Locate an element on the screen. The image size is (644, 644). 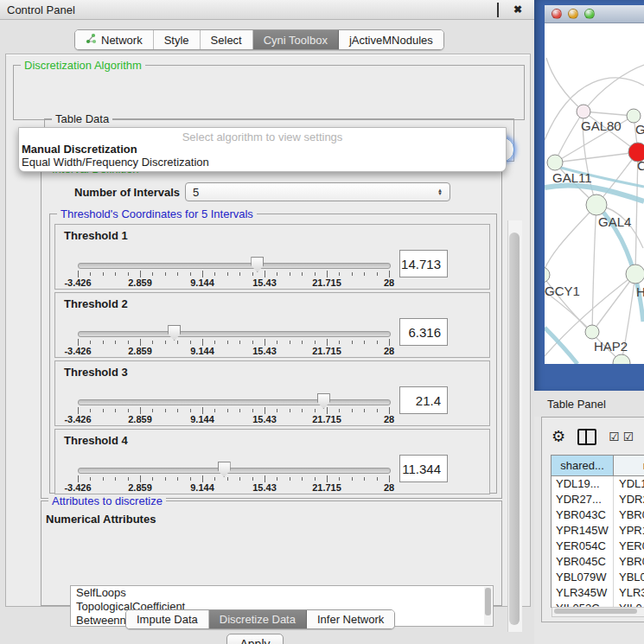
network-edge-thick is located at coordinates (561, 346).